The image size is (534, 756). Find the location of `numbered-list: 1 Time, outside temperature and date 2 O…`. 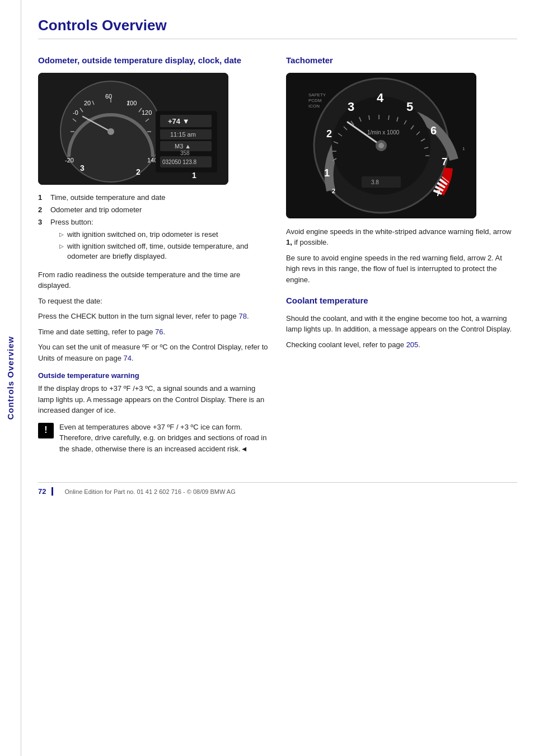

numbered-list: 1 Time, outside temperature and date 2 O… is located at coordinates (153, 228).